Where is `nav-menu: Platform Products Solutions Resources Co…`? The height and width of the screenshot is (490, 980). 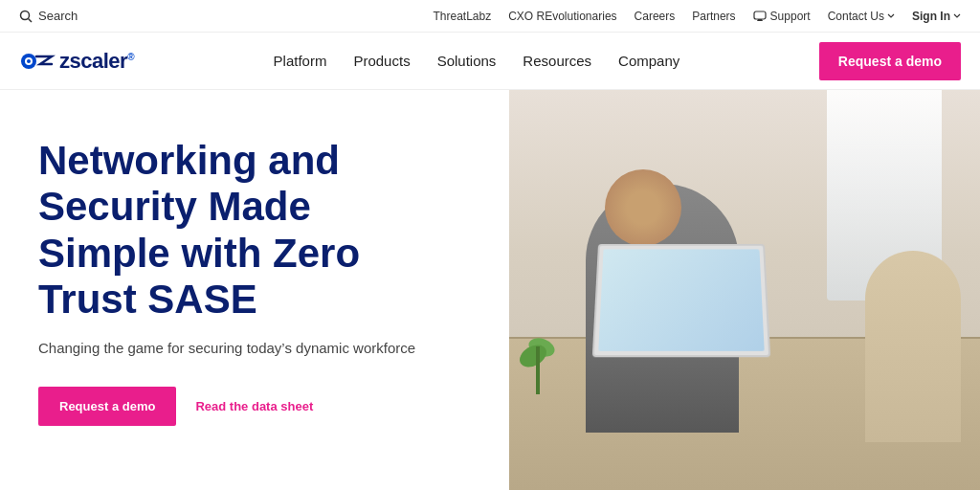
nav-menu: Platform Products Solutions Resources Co… is located at coordinates (477, 61).